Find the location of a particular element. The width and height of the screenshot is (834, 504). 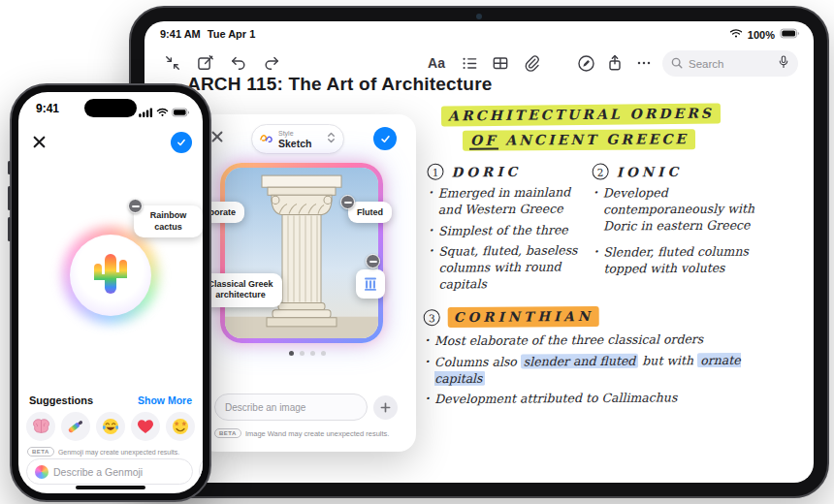

genmoji-circle is located at coordinates (111, 275).